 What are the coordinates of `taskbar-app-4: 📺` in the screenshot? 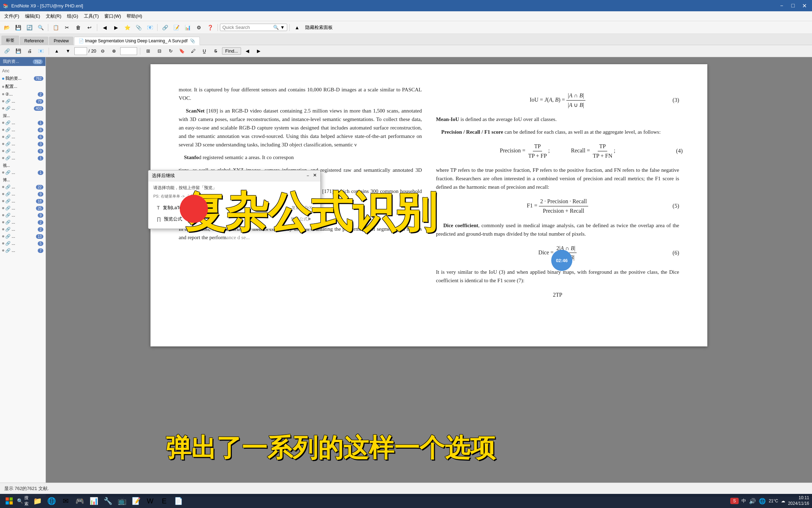 It's located at (122, 501).